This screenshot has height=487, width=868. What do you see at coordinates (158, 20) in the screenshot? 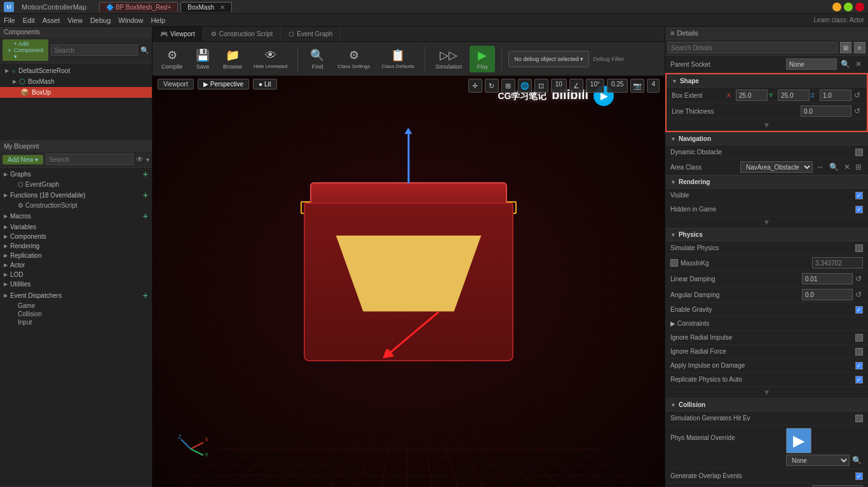
I see `menu-help: Help` at bounding box center [158, 20].